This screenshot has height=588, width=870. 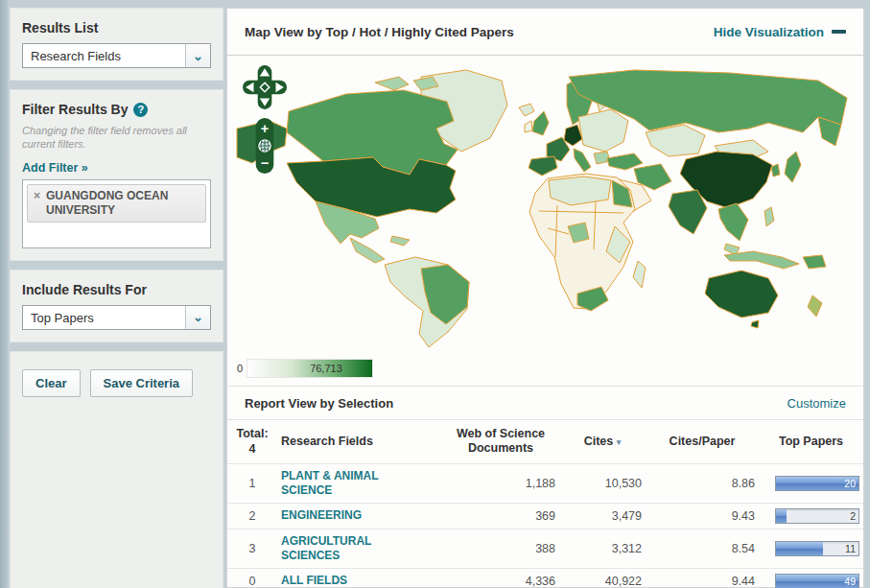 What do you see at coordinates (265, 129) in the screenshot?
I see `zoom-in-button: +` at bounding box center [265, 129].